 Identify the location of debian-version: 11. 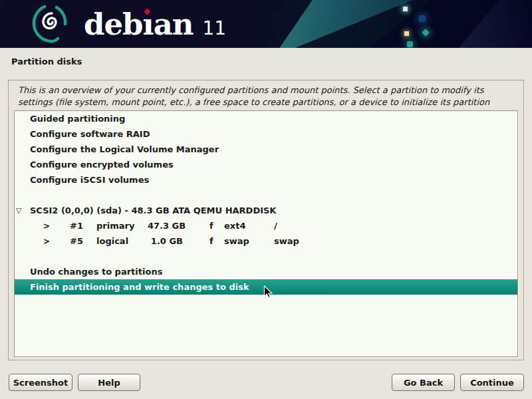
(215, 28).